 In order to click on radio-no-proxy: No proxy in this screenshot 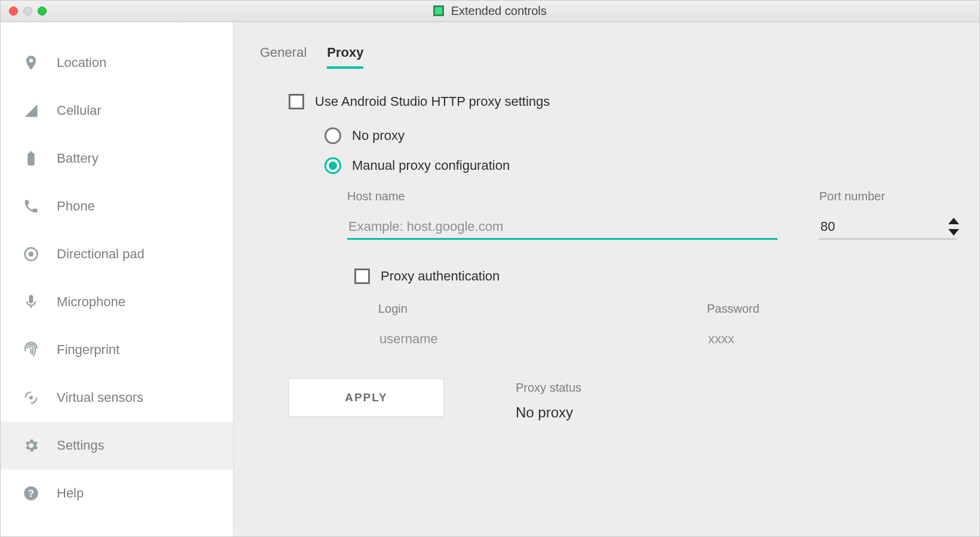, I will do `click(635, 136)`.